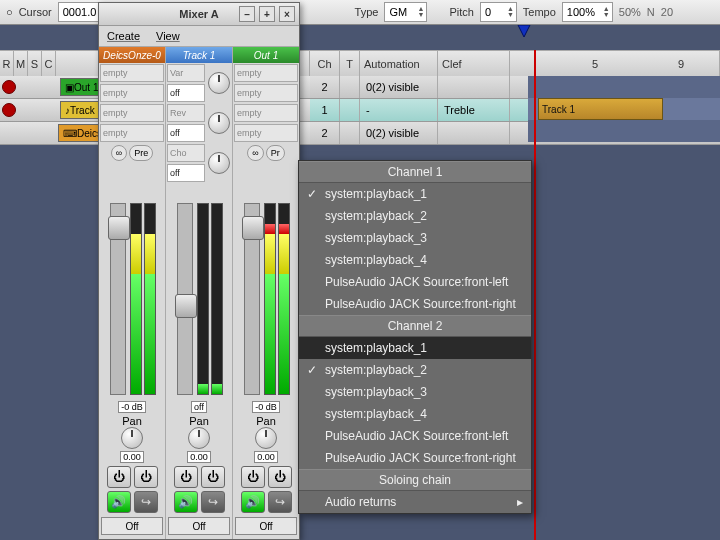  I want to click on type-input, so click(402, 12).